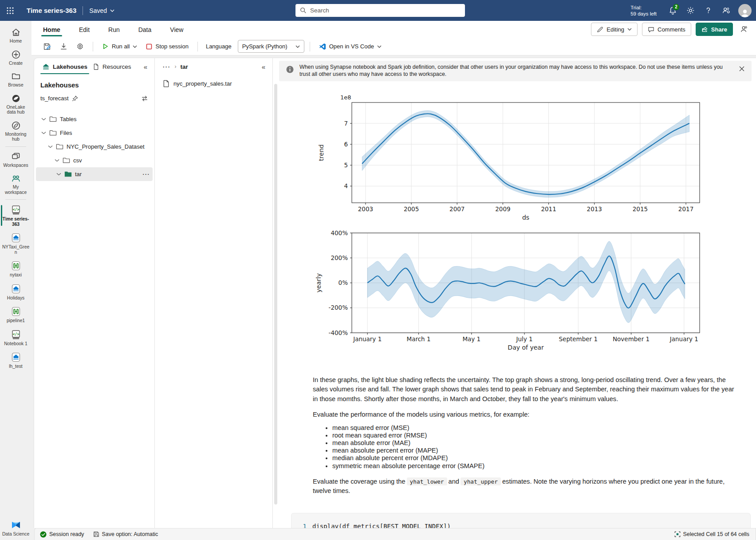  Describe the element at coordinates (16, 63) in the screenshot. I see `rail-item-label: Create` at that location.